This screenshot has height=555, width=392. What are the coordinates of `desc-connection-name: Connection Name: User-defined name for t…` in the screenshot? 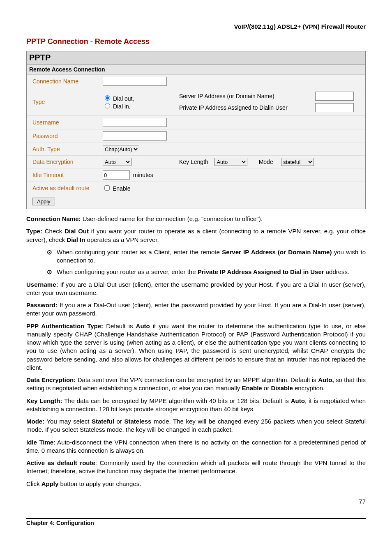 It's located at (196, 219).